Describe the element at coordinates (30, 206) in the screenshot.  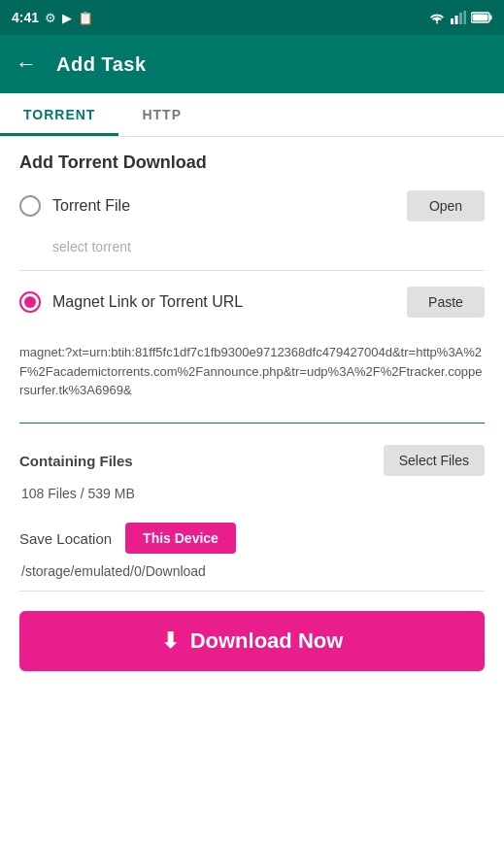
I see `torrent-file-radio` at that location.